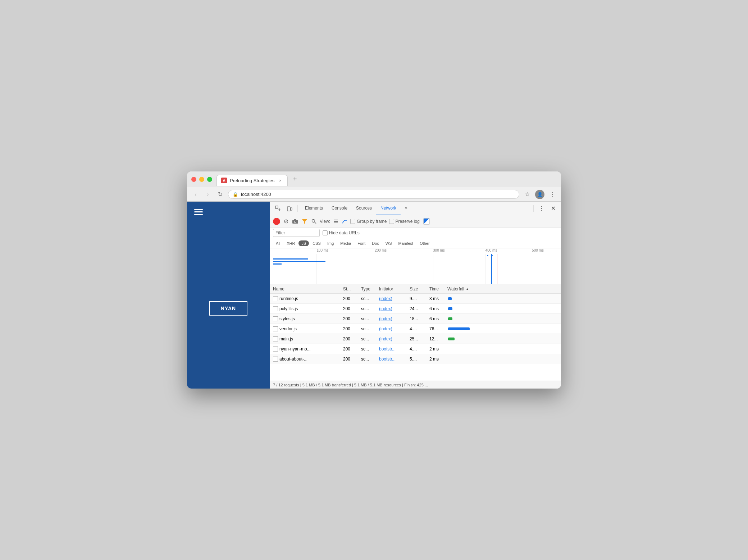 The width and height of the screenshot is (748, 560). I want to click on table-row: styles.js 200 sc... (index) 18... 6 ms, so click(416, 319).